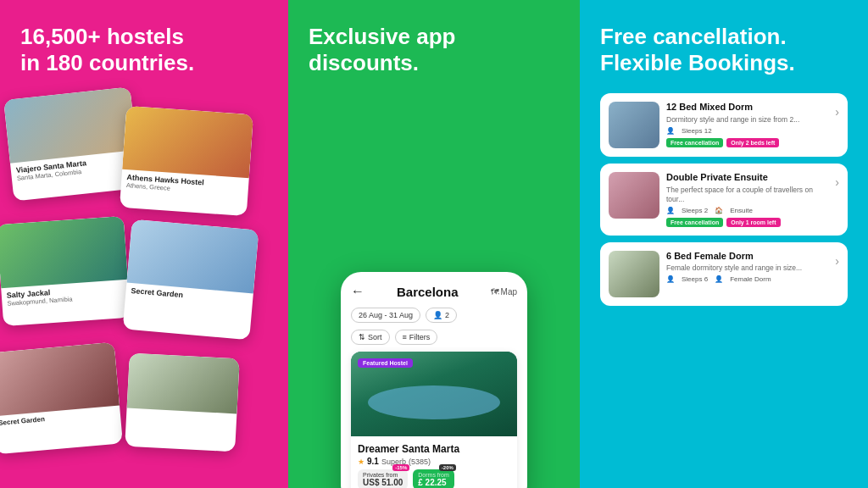 The image size is (868, 488). I want to click on filters-icon: ≡, so click(405, 337).